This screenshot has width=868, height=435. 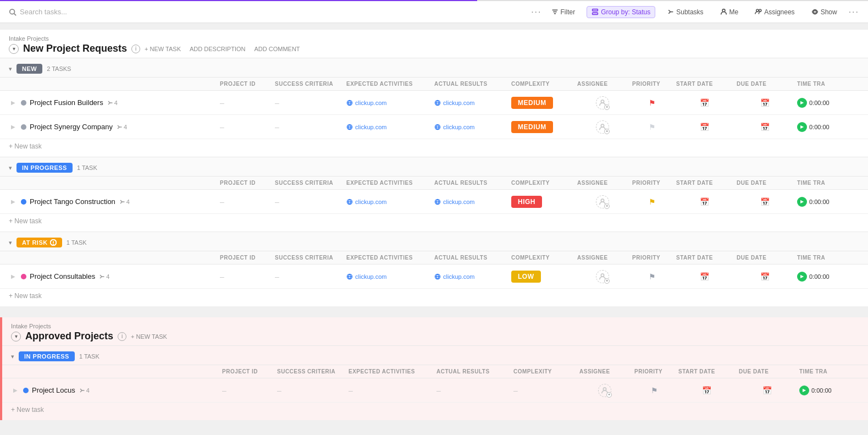 What do you see at coordinates (815, 12) in the screenshot?
I see `show-icon` at bounding box center [815, 12].